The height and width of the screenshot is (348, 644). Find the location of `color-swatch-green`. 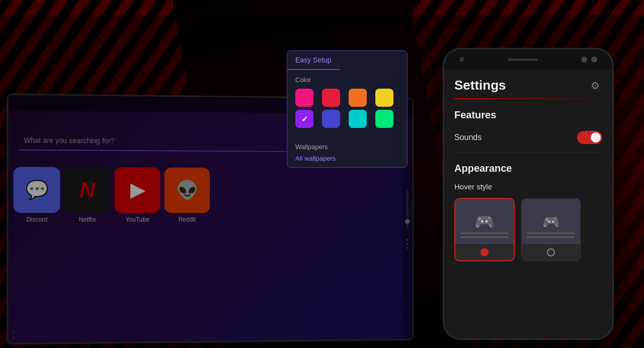

color-swatch-green is located at coordinates (384, 119).